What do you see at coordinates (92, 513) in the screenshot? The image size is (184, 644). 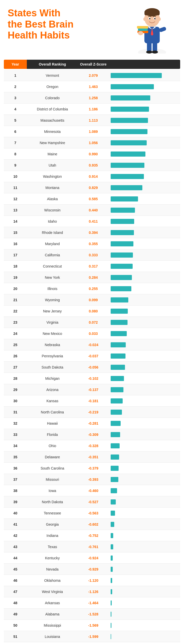 I see `table-row: 40 Tennessee -0.563` at bounding box center [92, 513].